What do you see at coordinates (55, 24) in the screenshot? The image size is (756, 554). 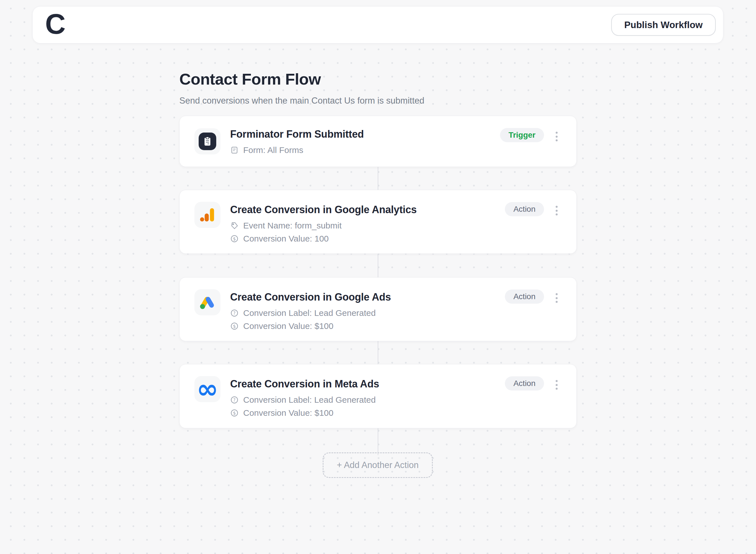 I see `app-logo: C` at bounding box center [55, 24].